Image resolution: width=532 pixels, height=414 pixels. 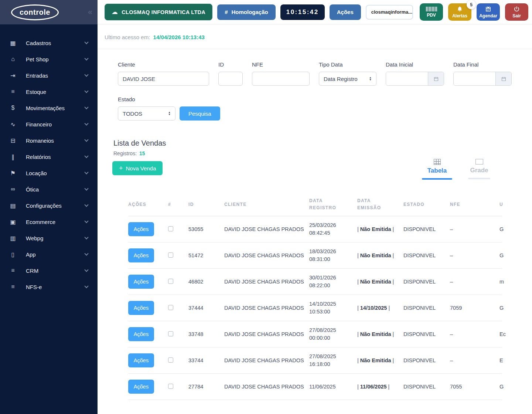 What do you see at coordinates (49, 173) in the screenshot?
I see `sidebar-item: ⚑ Locação` at bounding box center [49, 173].